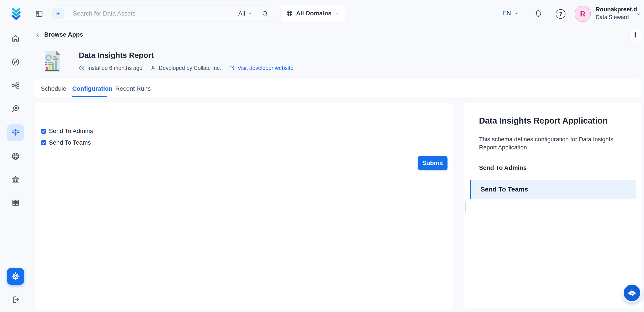  Describe the element at coordinates (538, 14) in the screenshot. I see `bell-icon` at that location.